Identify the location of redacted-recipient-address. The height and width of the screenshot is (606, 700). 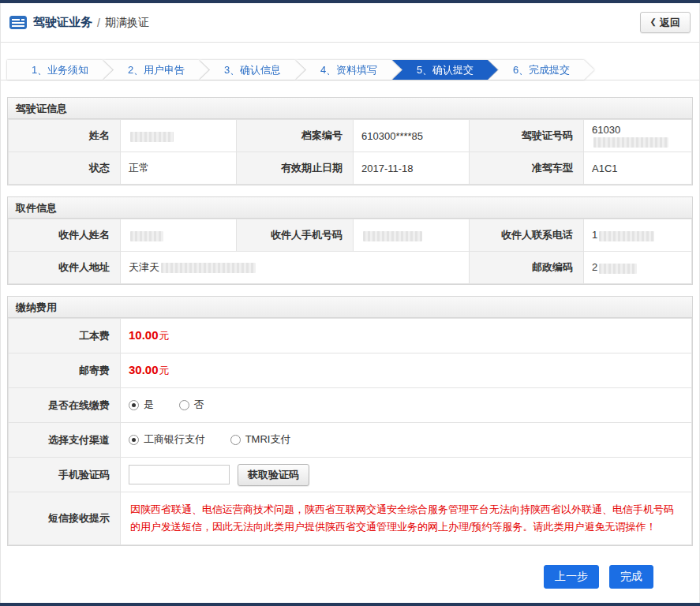
(208, 268).